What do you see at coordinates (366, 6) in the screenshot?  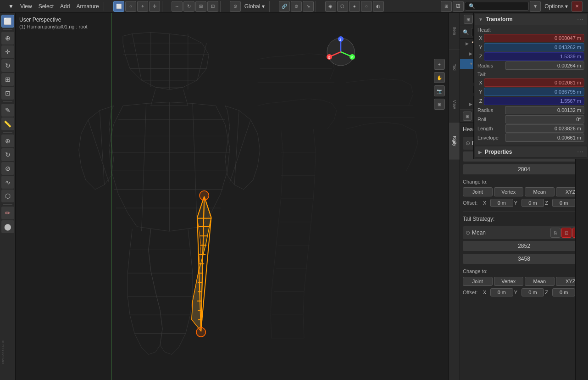 I see `material-icon: ○` at bounding box center [366, 6].